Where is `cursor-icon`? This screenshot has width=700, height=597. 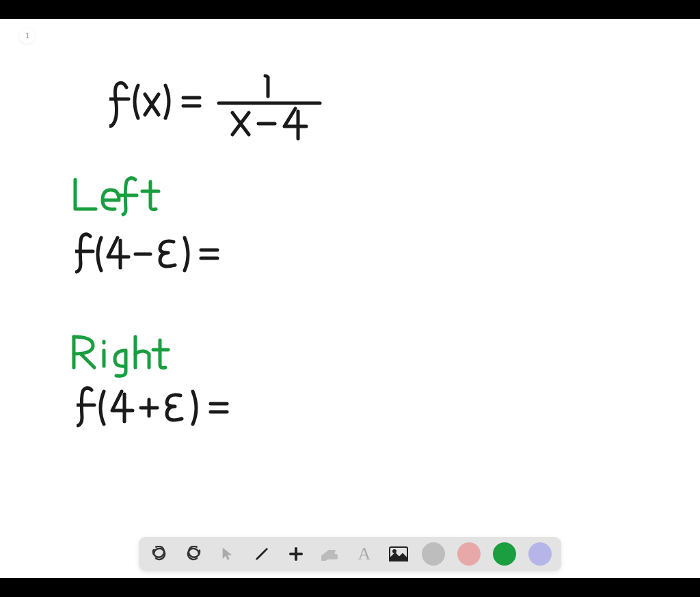 cursor-icon is located at coordinates (228, 554).